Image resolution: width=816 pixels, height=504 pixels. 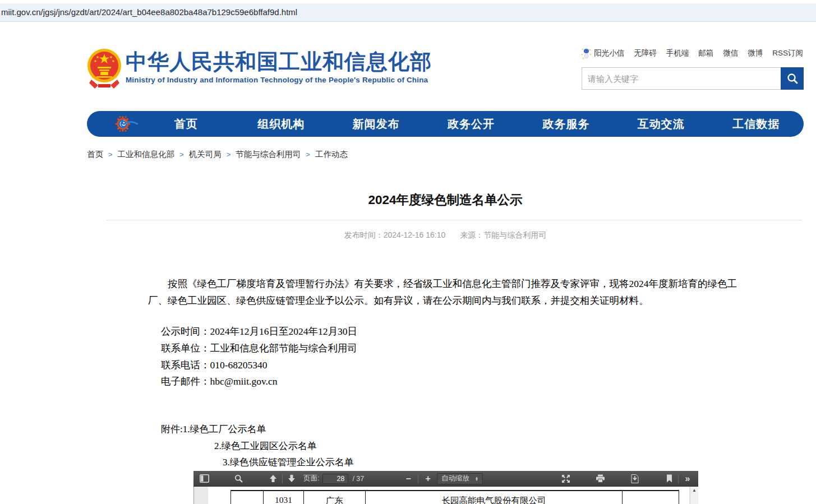 What do you see at coordinates (609, 53) in the screenshot?
I see `quick-link-label: 阳光小信` at bounding box center [609, 53].